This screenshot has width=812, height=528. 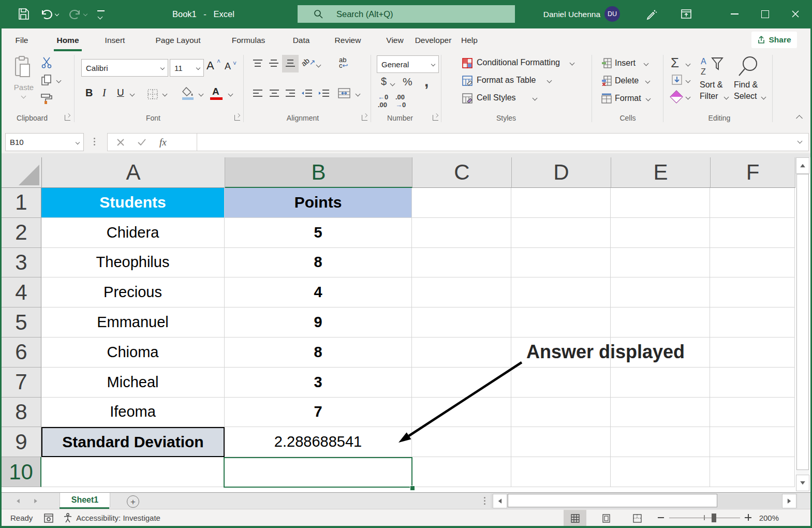 What do you see at coordinates (803, 322) in the screenshot?
I see `vertical-scroll-thumb` at bounding box center [803, 322].